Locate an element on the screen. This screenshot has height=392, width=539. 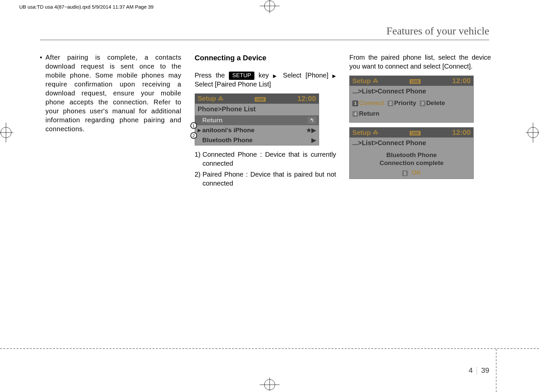
column-3: From the paired phone list, select the d… is located at coordinates (420, 121).